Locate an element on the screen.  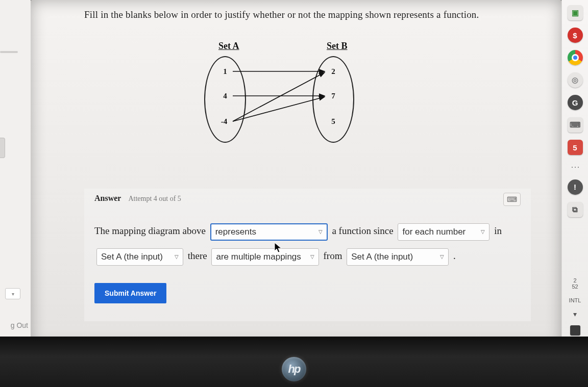
hp-logo: hp is located at coordinates (294, 369).